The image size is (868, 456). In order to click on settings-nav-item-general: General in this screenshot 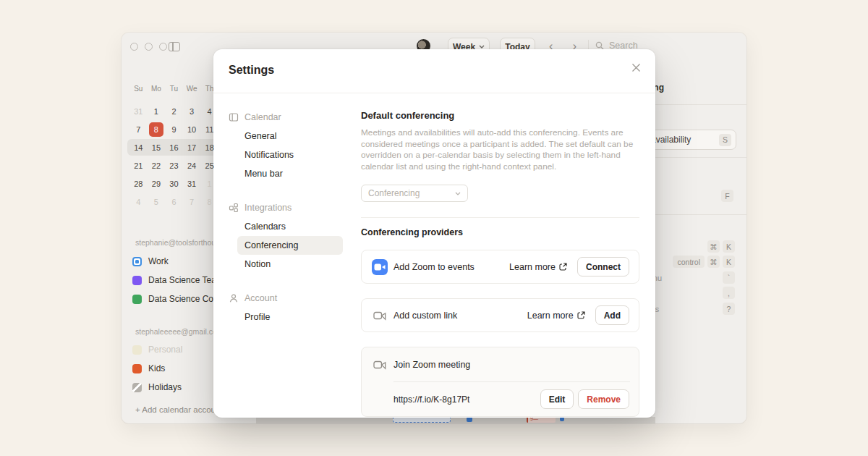, I will do `click(290, 136)`.